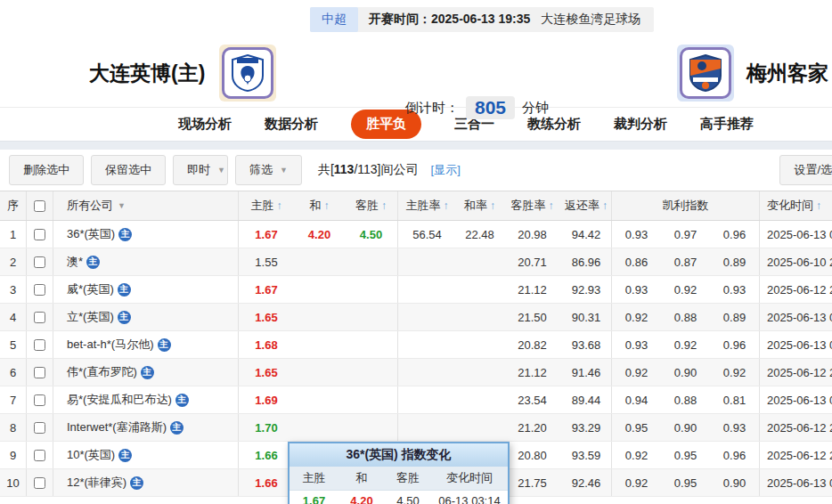  Describe the element at coordinates (796, 206) in the screenshot. I see `header-change-time: 变化时间↑` at that location.